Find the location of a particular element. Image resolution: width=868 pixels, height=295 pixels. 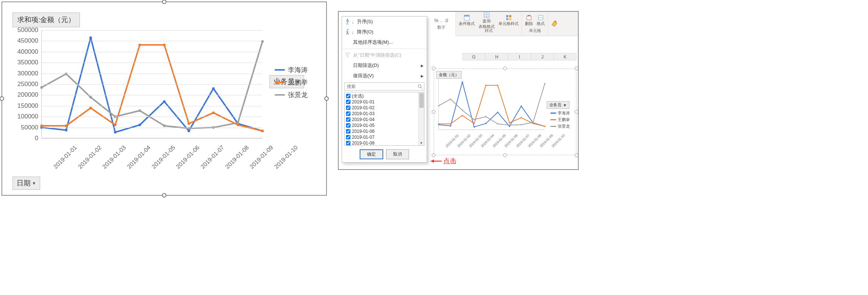

scrollbar: ▲ ▼ is located at coordinates (421, 119).